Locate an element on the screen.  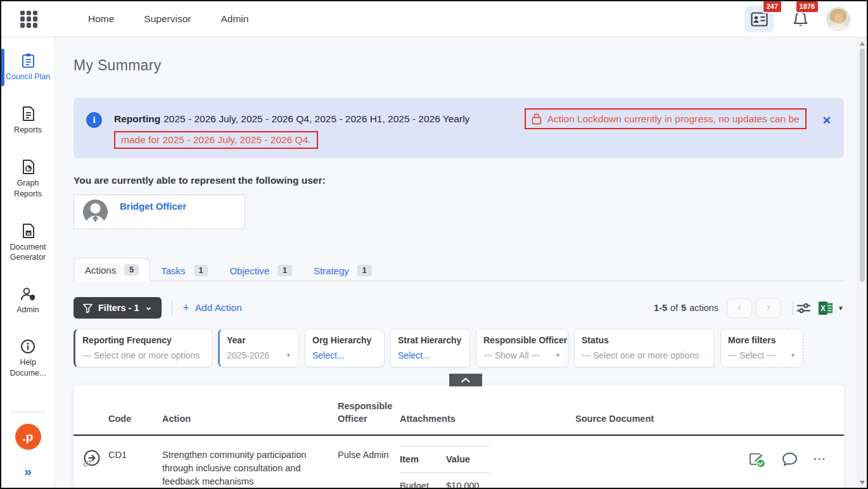
chevron-down-icon: ⌄ is located at coordinates (148, 307).